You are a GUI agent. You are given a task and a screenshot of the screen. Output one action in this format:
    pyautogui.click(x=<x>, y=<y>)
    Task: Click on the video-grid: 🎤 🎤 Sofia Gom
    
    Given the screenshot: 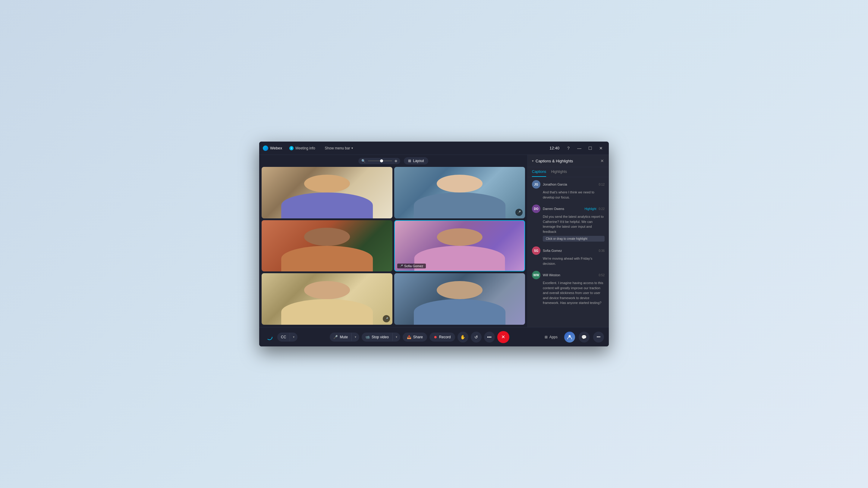 What is the action you would take?
    pyautogui.click(x=393, y=246)
    